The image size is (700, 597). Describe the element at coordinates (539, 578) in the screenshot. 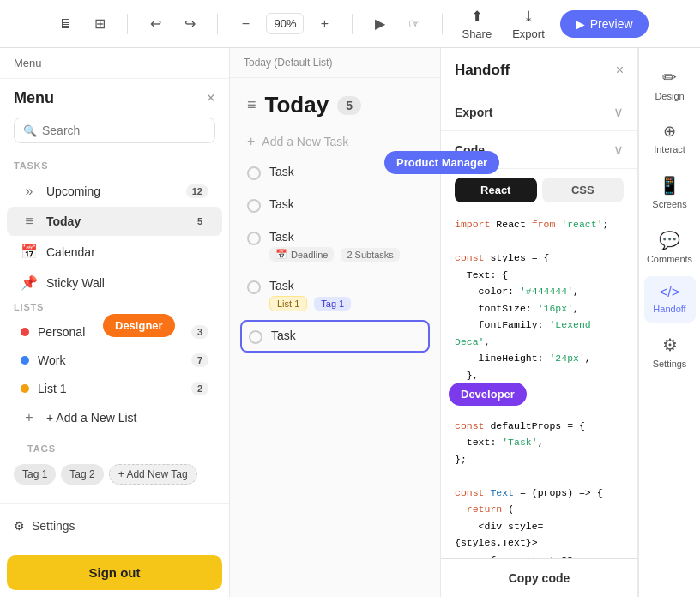

I see `copy-code-button: Copy code` at that location.